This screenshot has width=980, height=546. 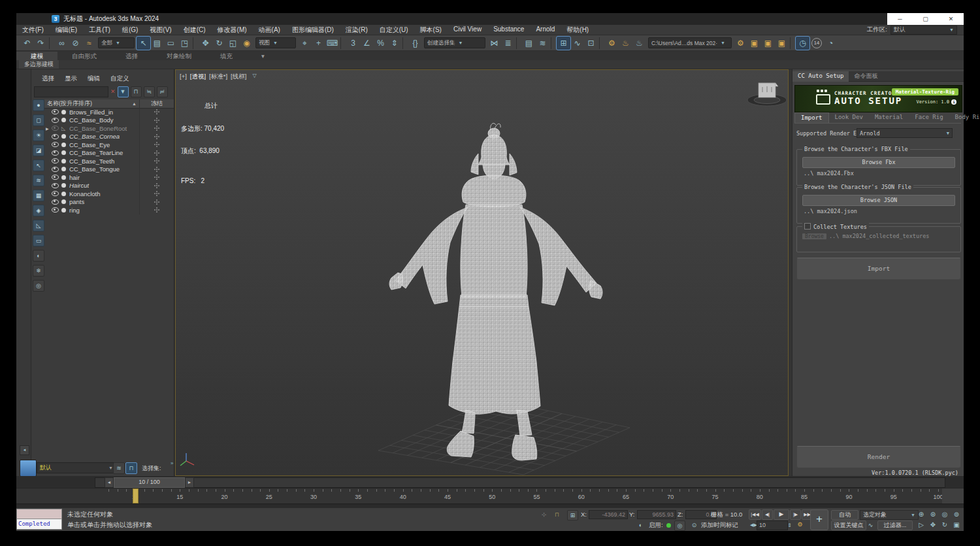 I want to click on maxscript-mini-listener: Completed, so click(x=39, y=519).